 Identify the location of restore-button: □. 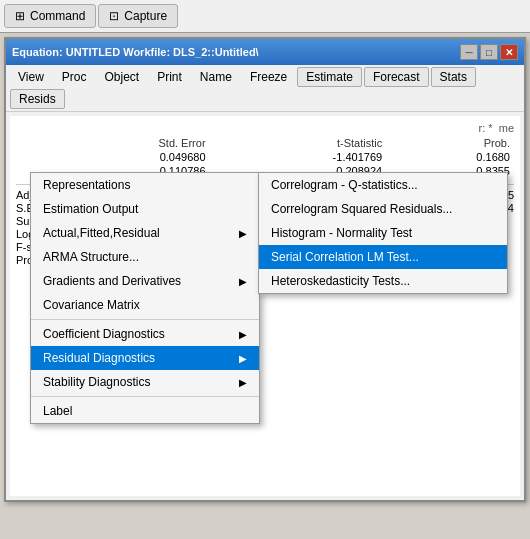
(489, 52).